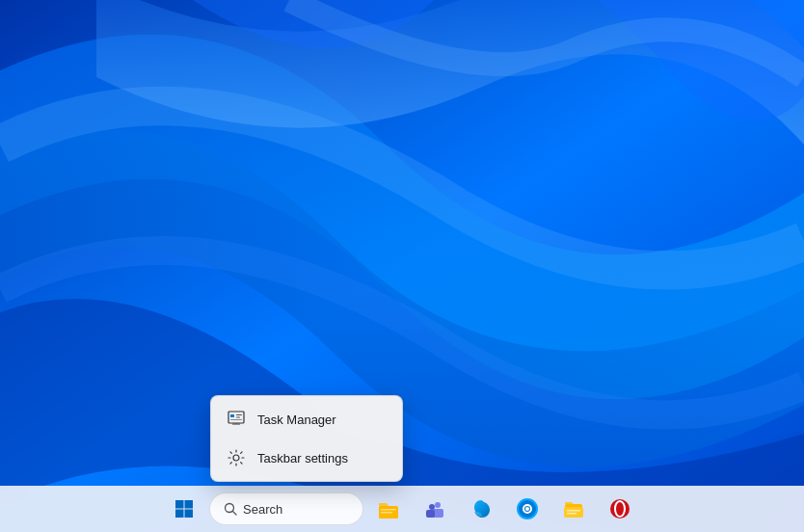 This screenshot has width=804, height=532. I want to click on taskbar-settings-icon, so click(236, 458).